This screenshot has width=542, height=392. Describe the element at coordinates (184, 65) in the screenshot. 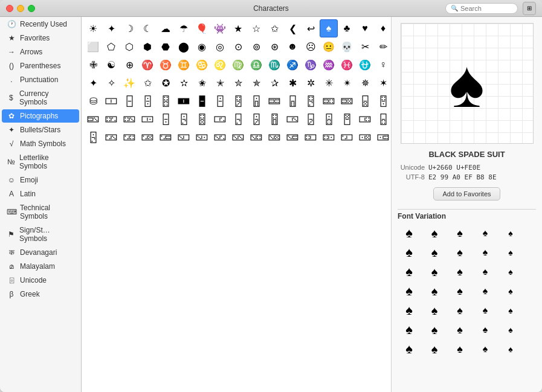

I see `char-cell: ♊` at that location.